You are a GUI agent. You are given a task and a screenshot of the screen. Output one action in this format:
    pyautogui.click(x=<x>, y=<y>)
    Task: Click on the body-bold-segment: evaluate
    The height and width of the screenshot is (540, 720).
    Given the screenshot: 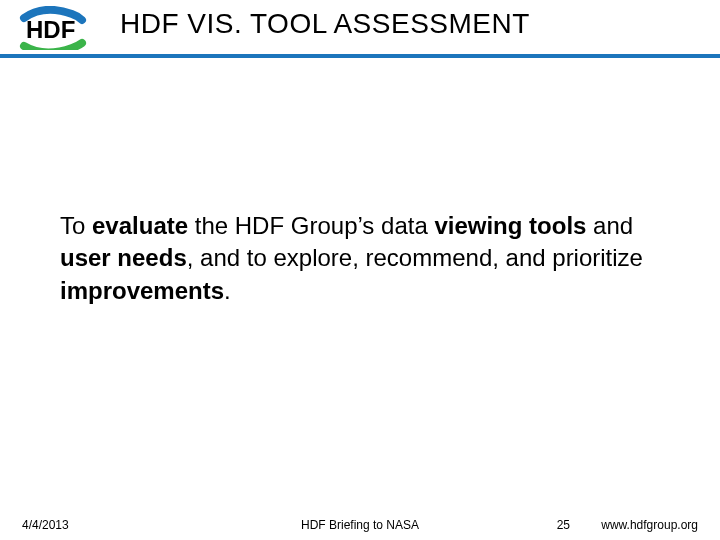 What is the action you would take?
    pyautogui.click(x=140, y=226)
    